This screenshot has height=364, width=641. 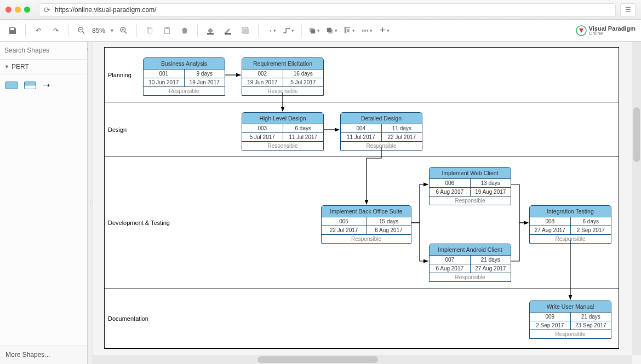 What do you see at coordinates (27, 10) in the screenshot?
I see `maximize-window-icon` at bounding box center [27, 10].